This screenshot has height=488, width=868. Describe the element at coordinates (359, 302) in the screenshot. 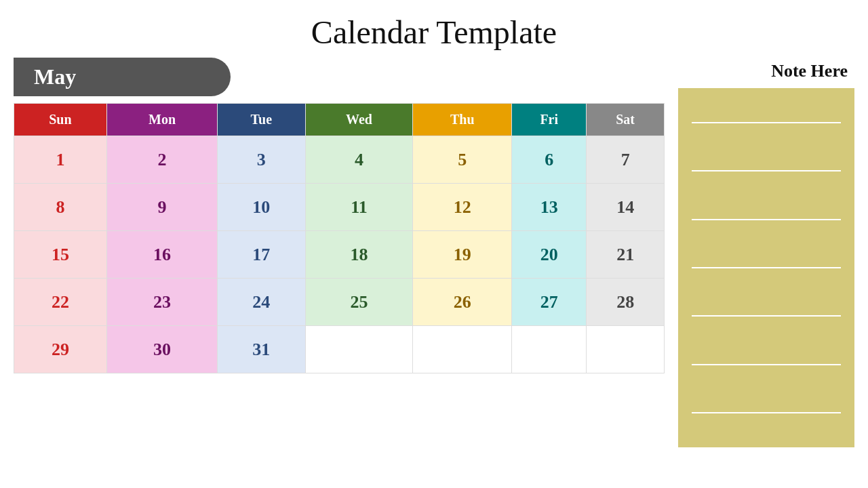

I see `calendar-cell: 25` at that location.